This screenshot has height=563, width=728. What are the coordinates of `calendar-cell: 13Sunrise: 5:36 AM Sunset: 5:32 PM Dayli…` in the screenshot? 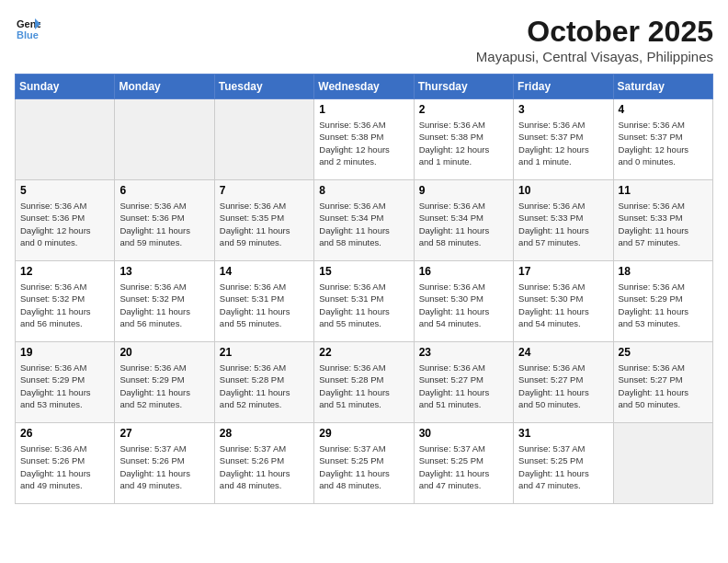 It's located at (165, 302).